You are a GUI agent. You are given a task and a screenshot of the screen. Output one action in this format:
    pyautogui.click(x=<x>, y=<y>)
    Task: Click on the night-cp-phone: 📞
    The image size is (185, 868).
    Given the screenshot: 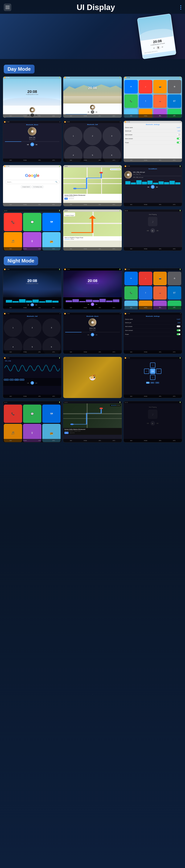 What is the action you would take?
    pyautogui.click(x=13, y=414)
    